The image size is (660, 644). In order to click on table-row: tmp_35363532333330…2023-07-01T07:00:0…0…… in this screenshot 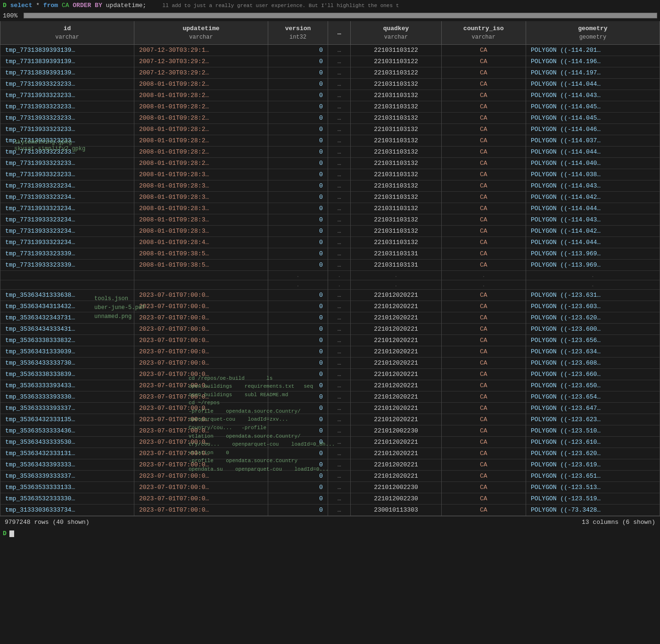, I will do `click(330, 499)`.